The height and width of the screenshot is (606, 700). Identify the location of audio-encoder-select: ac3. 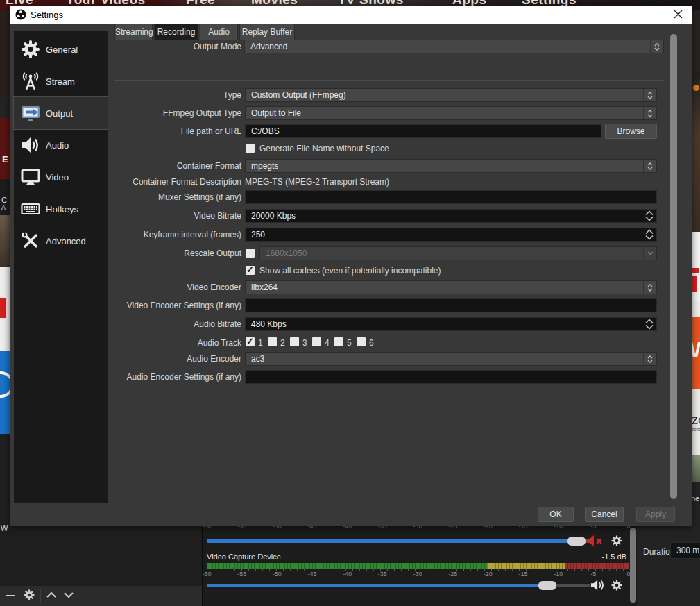
(451, 359).